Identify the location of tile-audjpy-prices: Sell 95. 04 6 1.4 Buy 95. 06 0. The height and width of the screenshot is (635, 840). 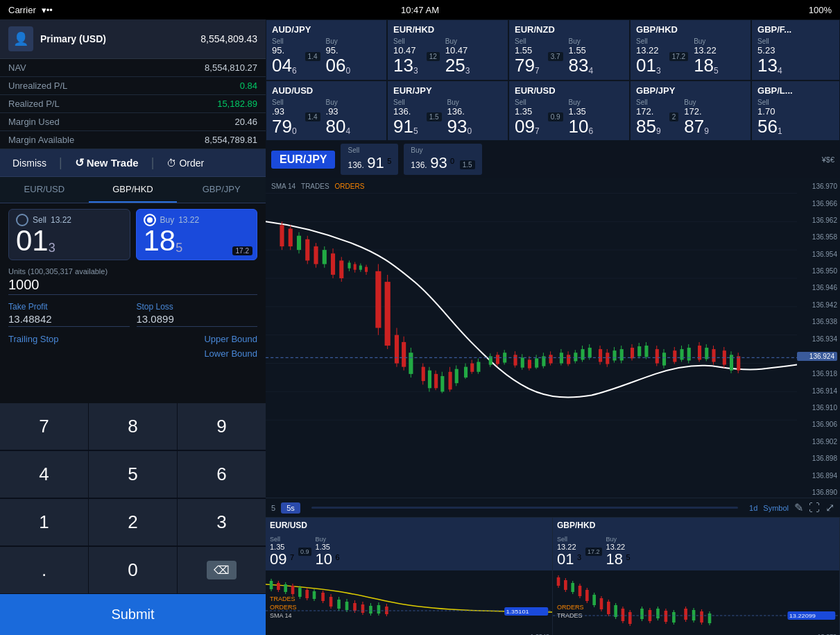
(326, 57).